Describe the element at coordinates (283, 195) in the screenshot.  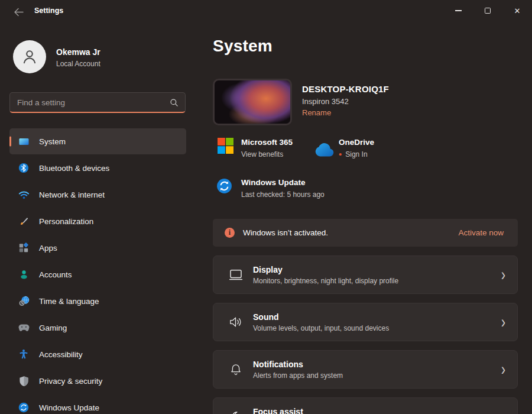
I see `last-checked-status: Last checked: 5 hours ago` at that location.